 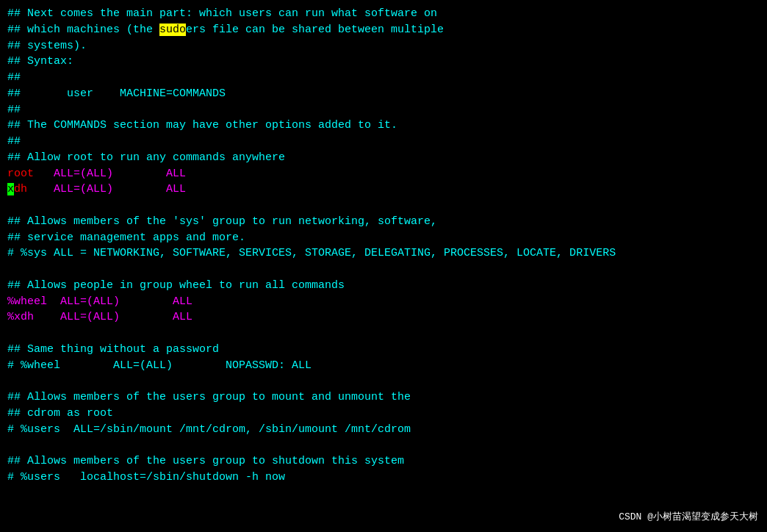 What do you see at coordinates (384, 142) in the screenshot?
I see `line-9: ##` at bounding box center [384, 142].